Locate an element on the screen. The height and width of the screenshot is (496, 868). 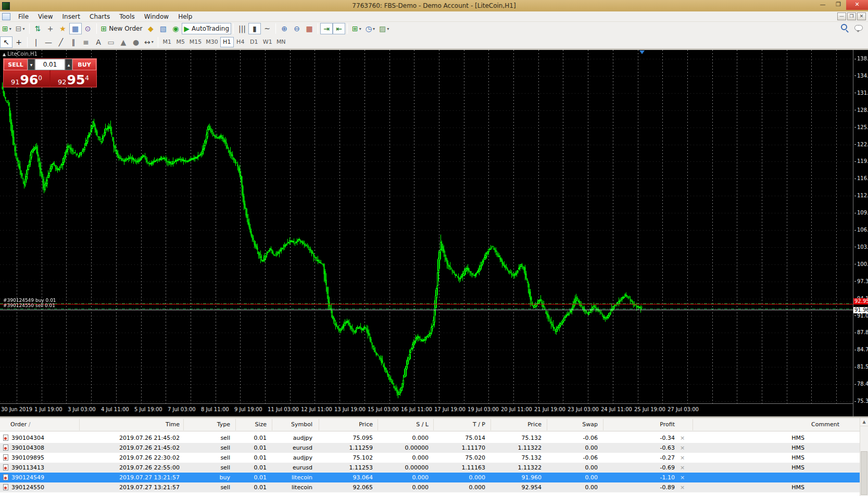
chart-close-button: ✕ is located at coordinates (861, 17).